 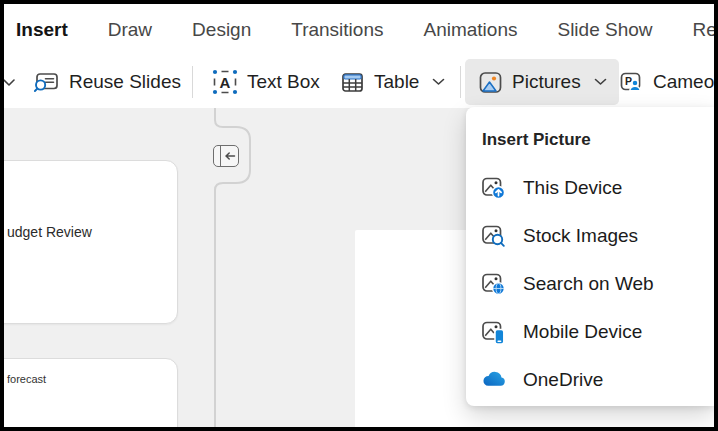 What do you see at coordinates (470, 30) in the screenshot?
I see `tab-animations: Animations` at bounding box center [470, 30].